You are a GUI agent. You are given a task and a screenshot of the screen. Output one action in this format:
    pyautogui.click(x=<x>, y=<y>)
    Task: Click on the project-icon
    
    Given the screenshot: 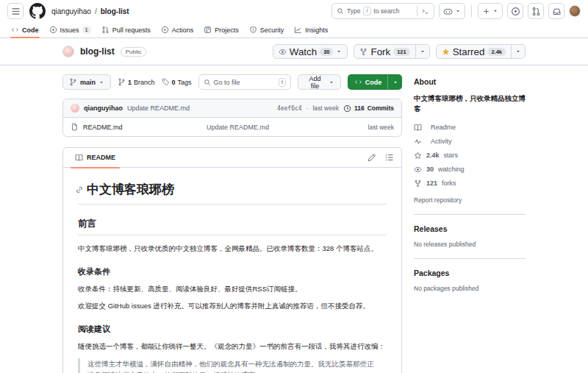 What is the action you would take?
    pyautogui.click(x=207, y=29)
    